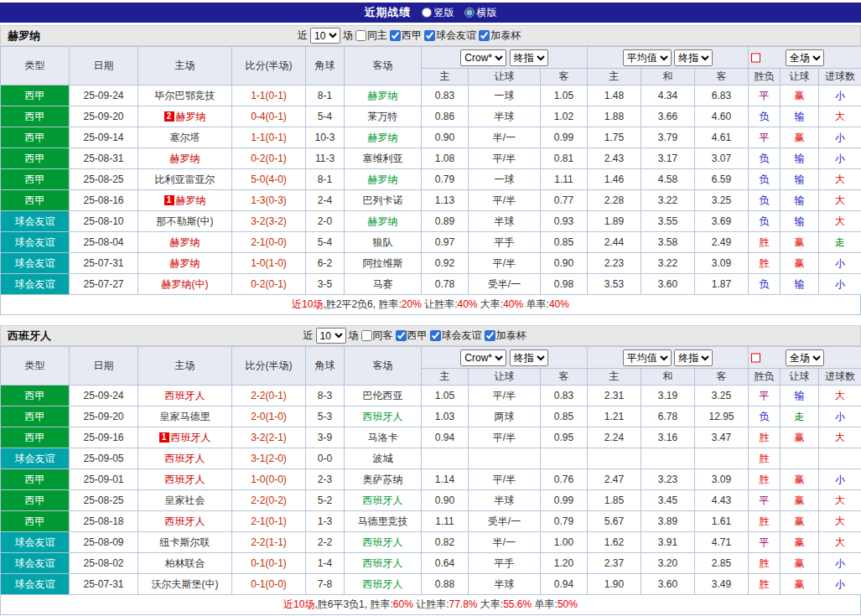  I want to click on score-cell: 1-0(1-0), so click(269, 263).